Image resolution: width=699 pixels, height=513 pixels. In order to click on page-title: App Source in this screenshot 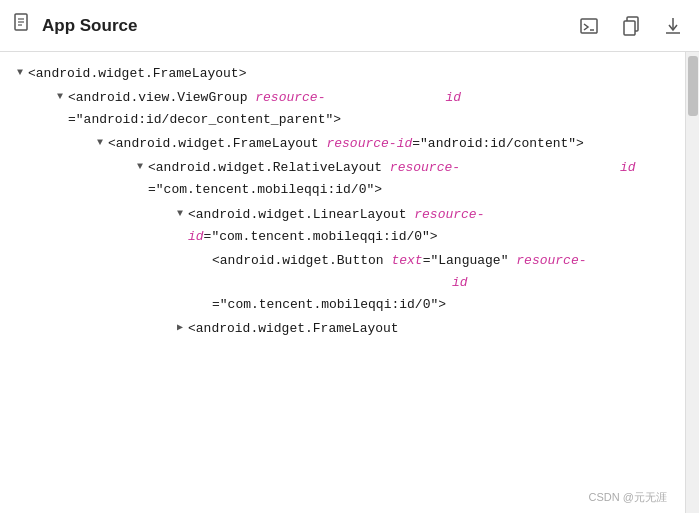, I will do `click(90, 26)`.